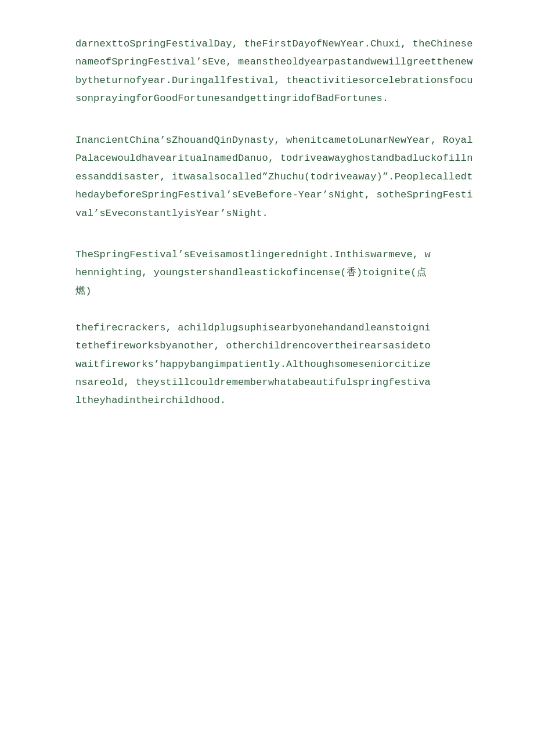 This screenshot has height=756, width=534. I want to click on paragraph-2: InancientChina’sZhouandQinDynasty, wheni…, so click(276, 177).